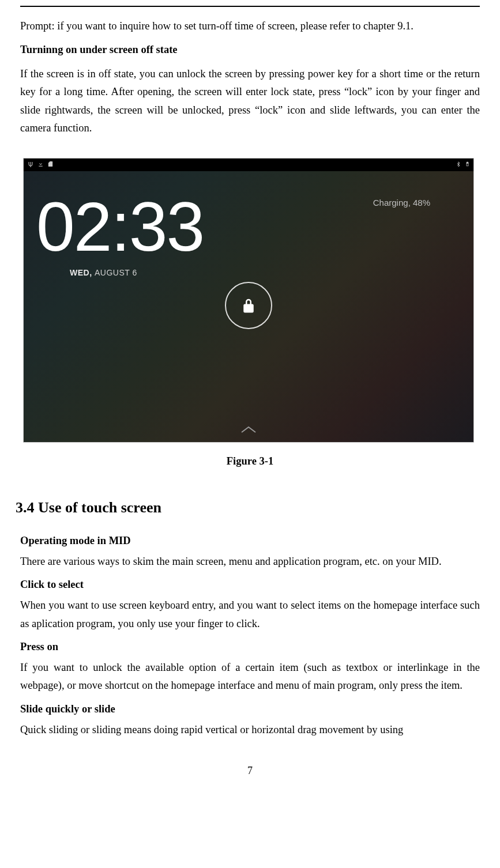  Describe the element at coordinates (401, 203) in the screenshot. I see `charging-label: Charging, 48%` at that location.